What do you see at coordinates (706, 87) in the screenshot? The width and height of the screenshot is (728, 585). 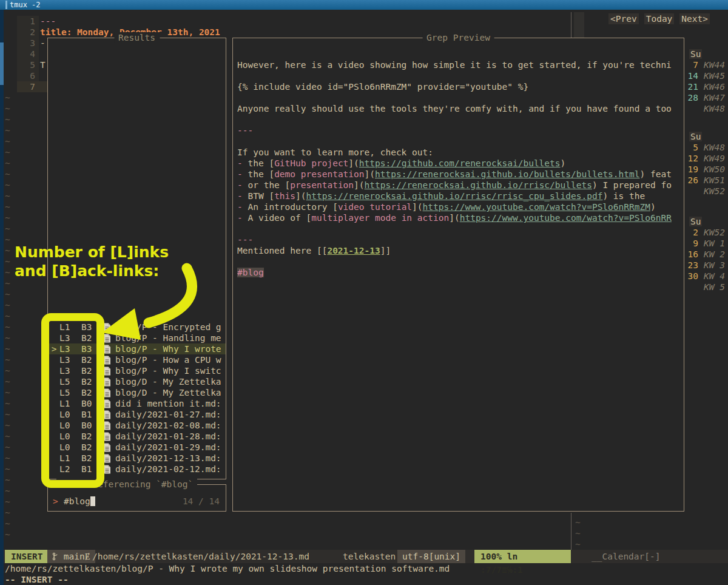 I see `calendar-week-row: 21KW46` at bounding box center [706, 87].